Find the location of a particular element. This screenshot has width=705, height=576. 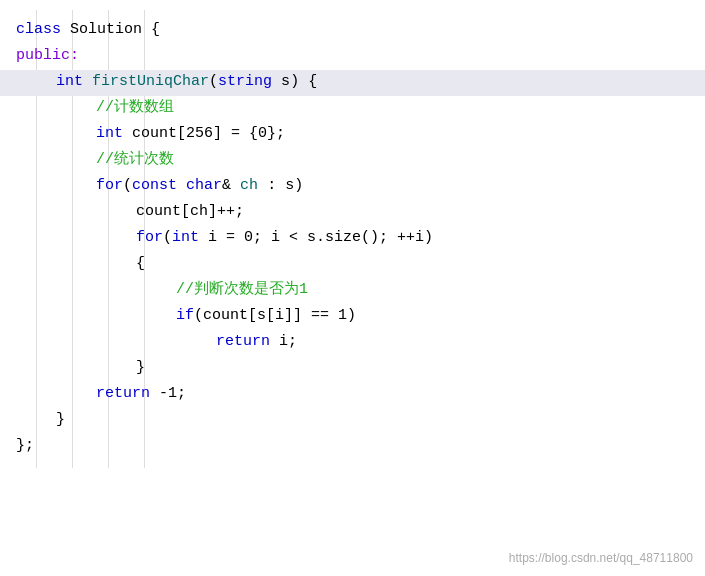

keyword-if: if is located at coordinates (185, 316).